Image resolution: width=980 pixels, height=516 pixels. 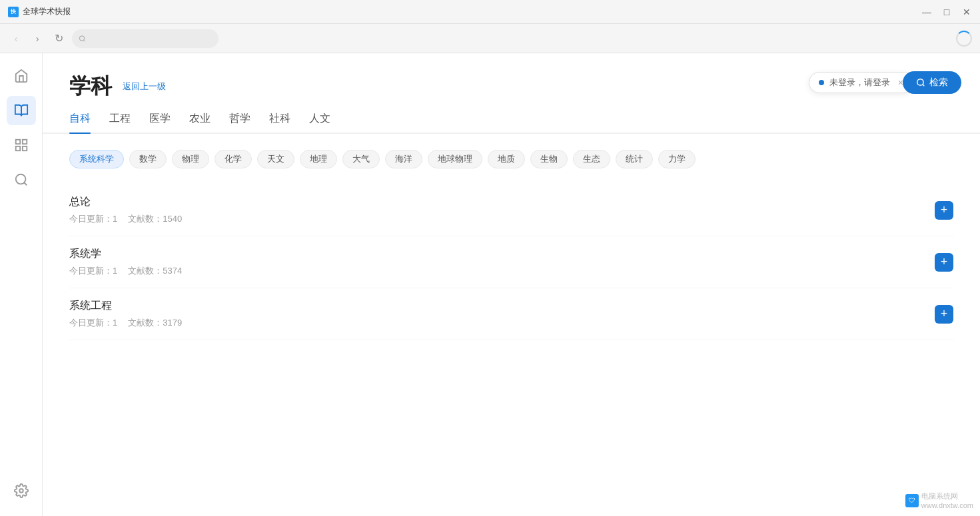 I want to click on category-tab-nongye: 农业, so click(x=200, y=123).